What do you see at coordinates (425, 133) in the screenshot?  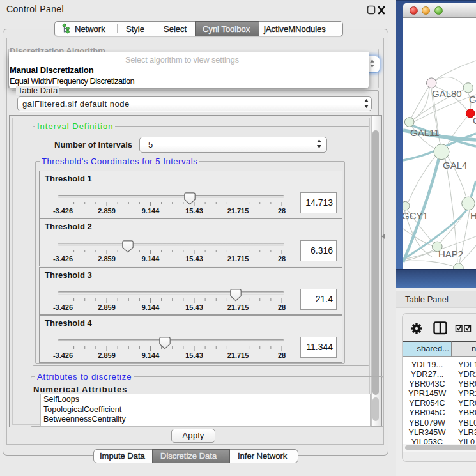 I see `svg-text: GAL11` at bounding box center [425, 133].